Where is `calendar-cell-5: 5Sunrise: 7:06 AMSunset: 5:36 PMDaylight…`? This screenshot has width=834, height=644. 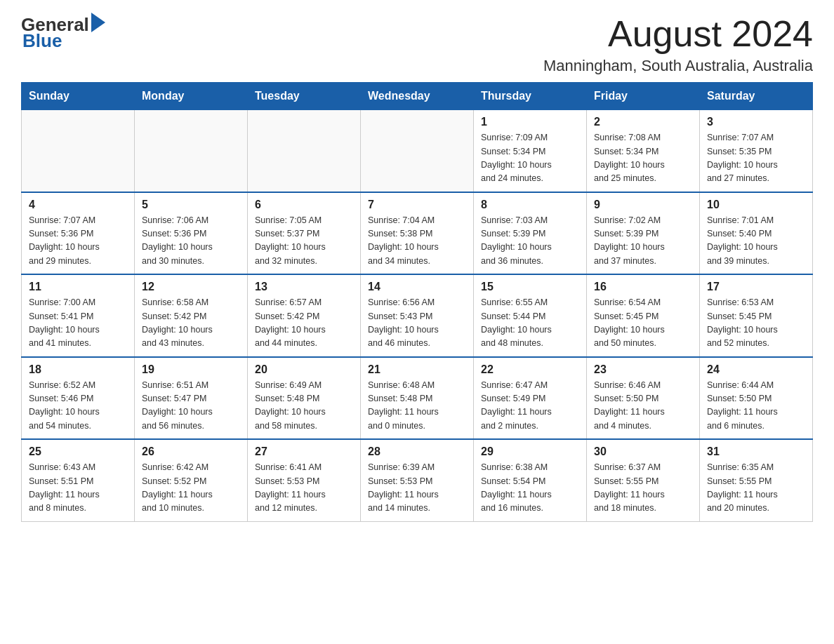 calendar-cell-5: 5Sunrise: 7:06 AMSunset: 5:36 PMDaylight… is located at coordinates (191, 234).